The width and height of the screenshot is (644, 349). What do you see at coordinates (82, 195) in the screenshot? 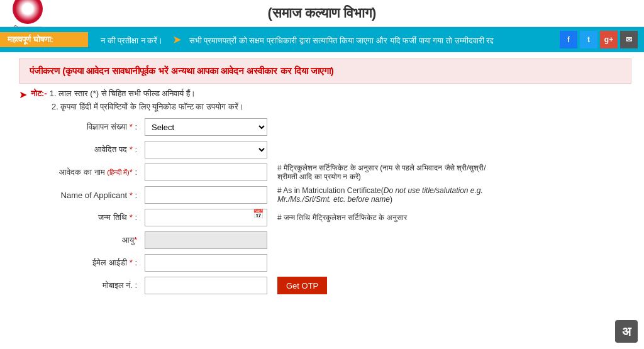
I see `label-naam-english: Name of Applicant * :` at bounding box center [82, 195].